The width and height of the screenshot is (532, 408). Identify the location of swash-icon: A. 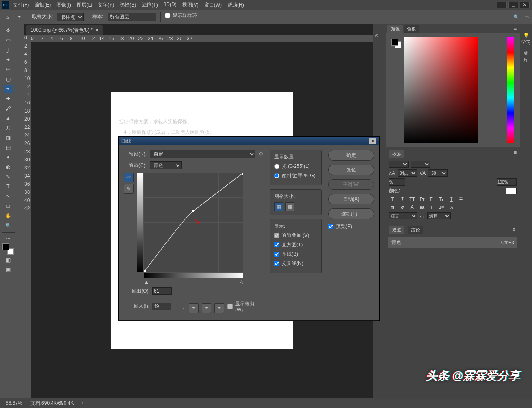
(412, 207).